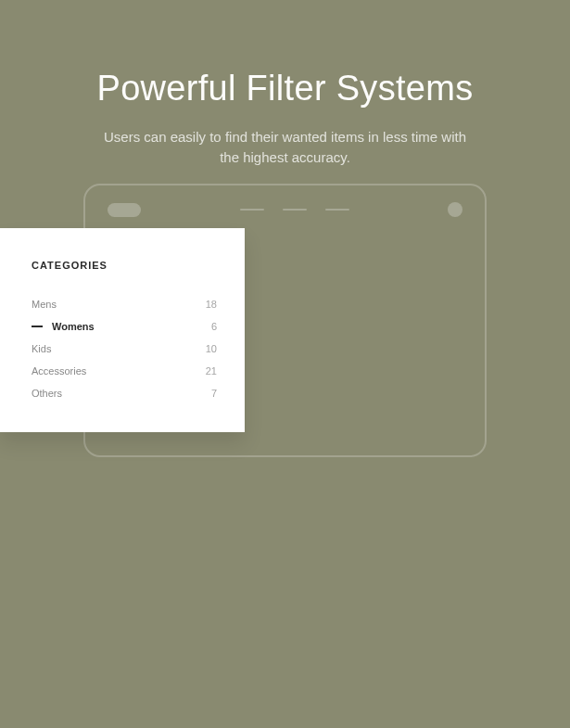 This screenshot has width=570, height=728. I want to click on category-label: Womens, so click(132, 326).